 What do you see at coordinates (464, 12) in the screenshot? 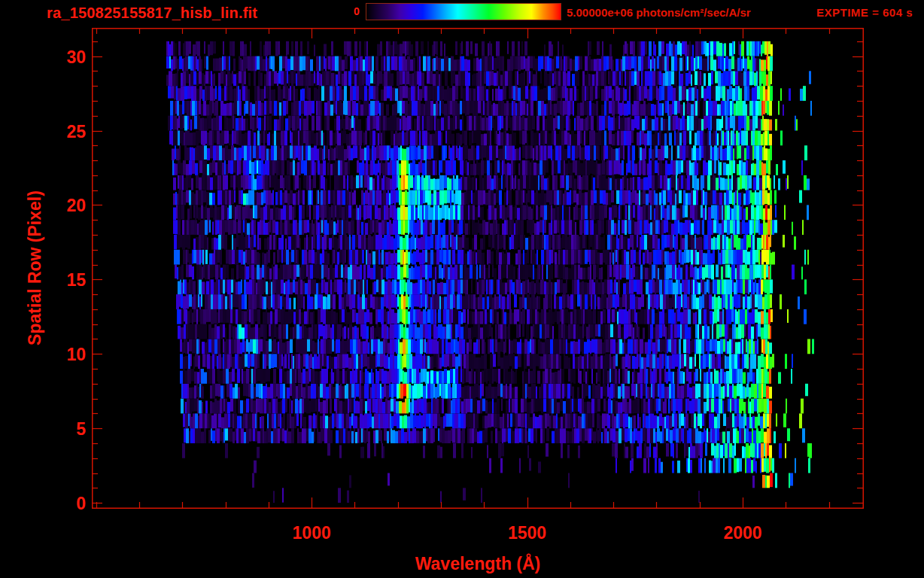
I see `colorbar` at bounding box center [464, 12].